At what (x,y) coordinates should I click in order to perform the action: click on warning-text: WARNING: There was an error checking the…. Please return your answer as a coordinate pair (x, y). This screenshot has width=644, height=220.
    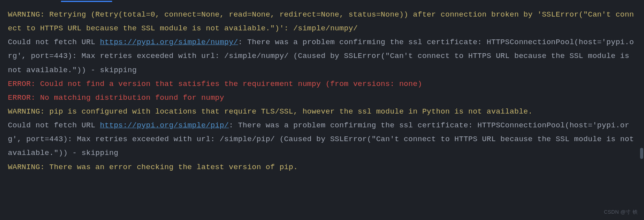
    Looking at the image, I should click on (153, 167).